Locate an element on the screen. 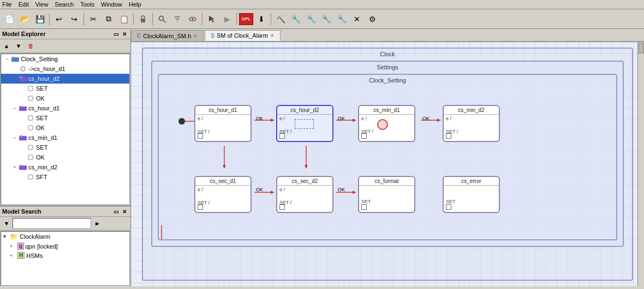 This screenshot has width=644, height=289. download-button: ⬇ is located at coordinates (261, 19).